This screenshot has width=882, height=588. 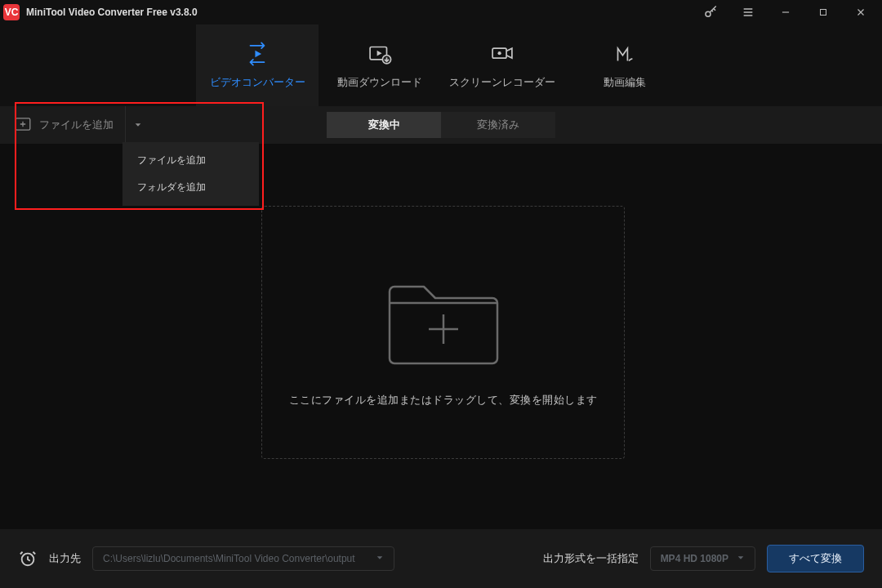 What do you see at coordinates (384, 125) in the screenshot?
I see `status-tab-converting: 変換中` at bounding box center [384, 125].